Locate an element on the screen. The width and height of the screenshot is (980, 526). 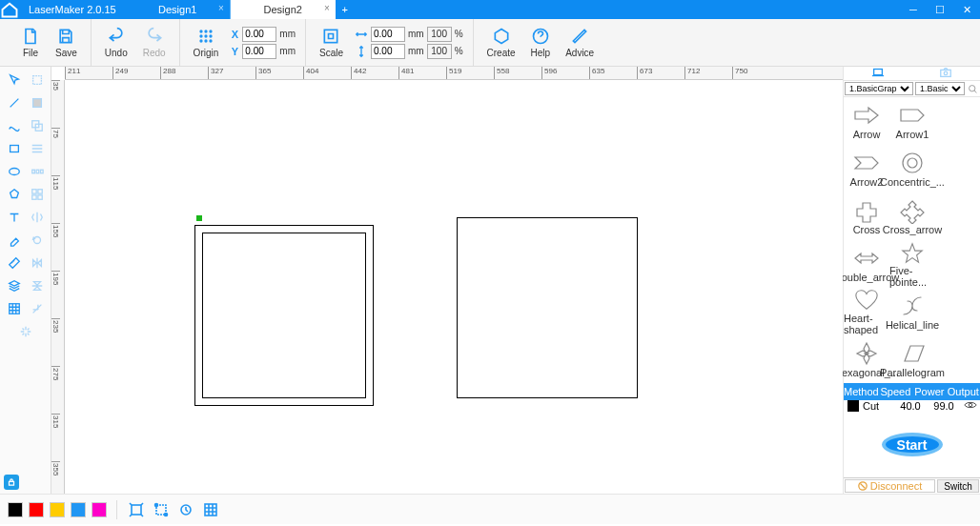
search-icon is located at coordinates (972, 89).